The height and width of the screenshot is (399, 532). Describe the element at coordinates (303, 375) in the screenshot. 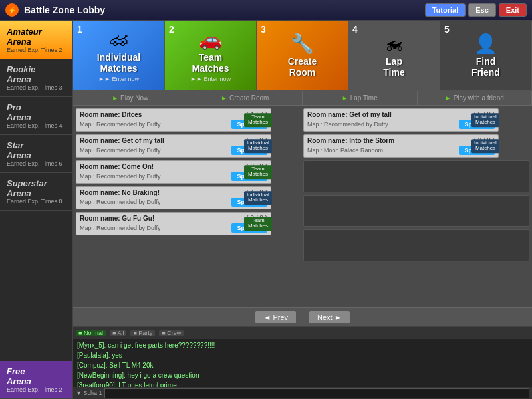

I see `chat-message-4: [NewBeginning]: hey i go a crew question` at that location.